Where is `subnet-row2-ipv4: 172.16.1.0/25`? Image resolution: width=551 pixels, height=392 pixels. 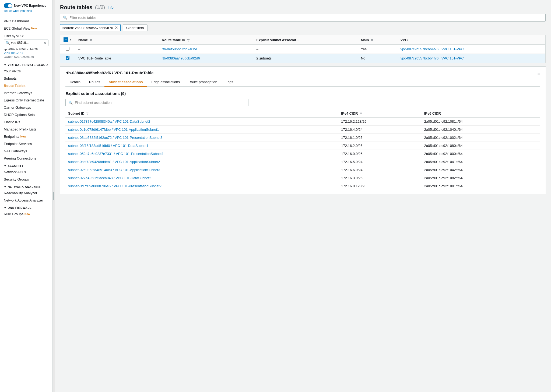 subnet-row2-ipv4: 172.16.1.0/25 is located at coordinates (380, 138).